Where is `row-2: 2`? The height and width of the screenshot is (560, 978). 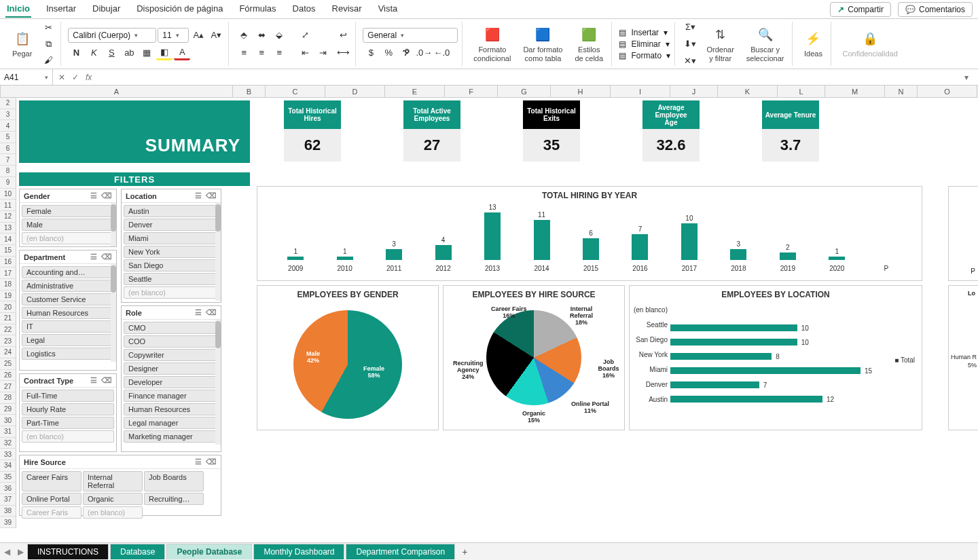
row-2: 2 is located at coordinates (8, 103).